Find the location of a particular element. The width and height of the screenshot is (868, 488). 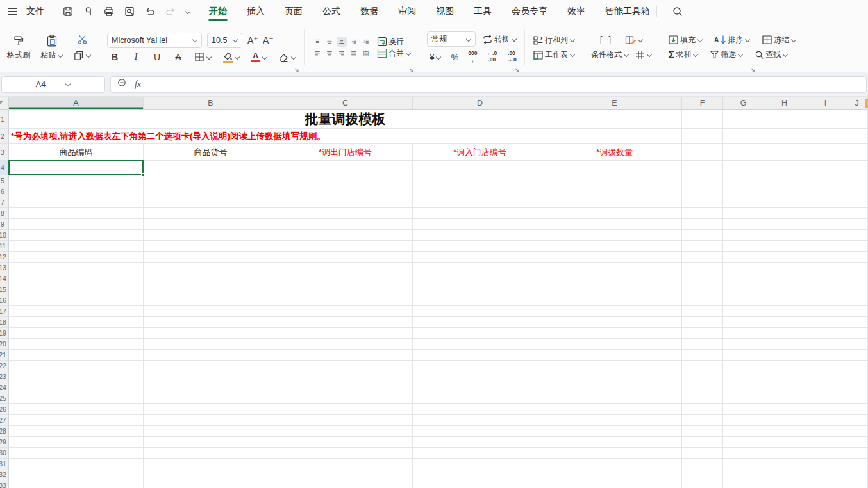

cut-icon is located at coordinates (82, 40).